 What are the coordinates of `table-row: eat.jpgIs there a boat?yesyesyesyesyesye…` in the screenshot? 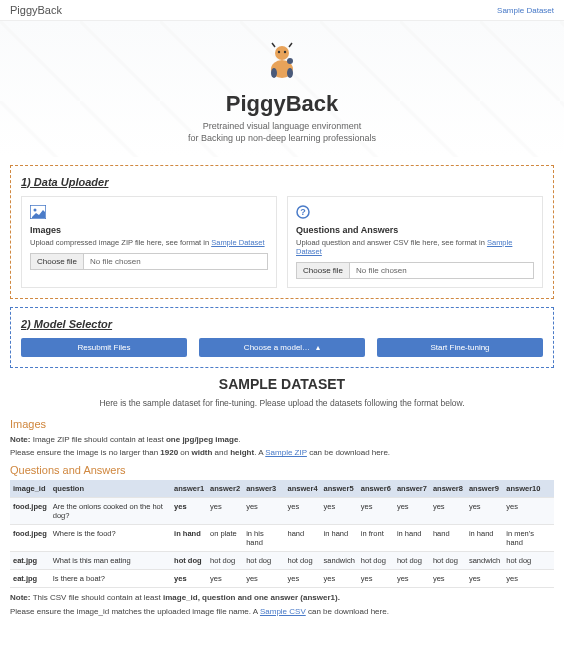 It's located at (282, 579).